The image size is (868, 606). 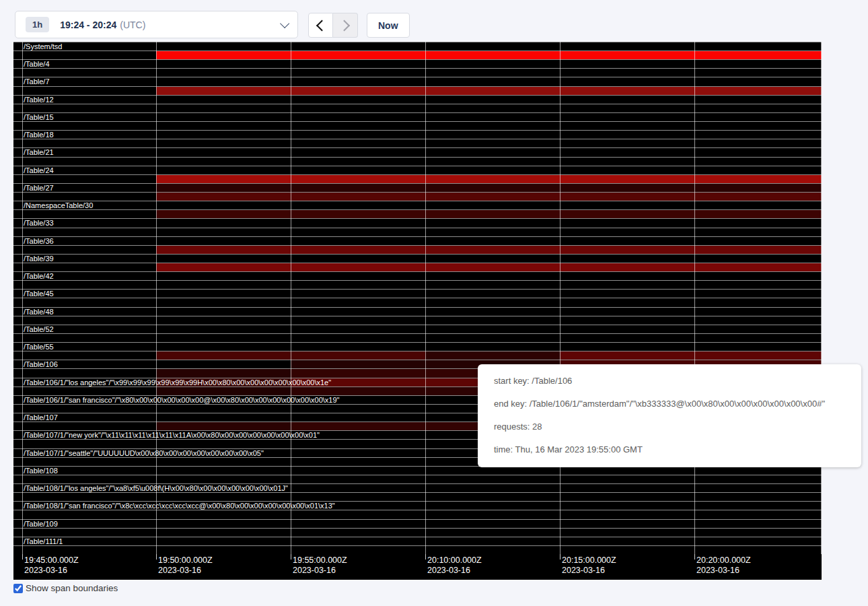 What do you see at coordinates (417, 104) in the screenshot?
I see `heatmap-band: /Table/12` at bounding box center [417, 104].